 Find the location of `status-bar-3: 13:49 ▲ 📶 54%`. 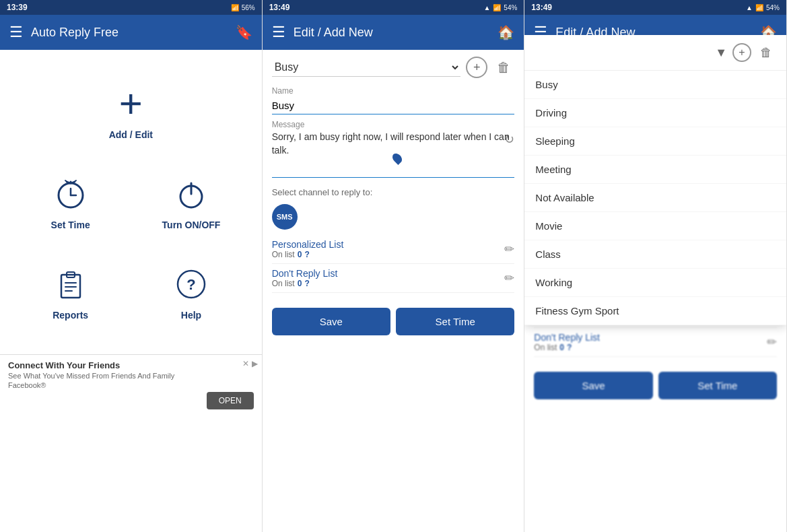

status-bar-3: 13:49 ▲ 📶 54% is located at coordinates (656, 7).